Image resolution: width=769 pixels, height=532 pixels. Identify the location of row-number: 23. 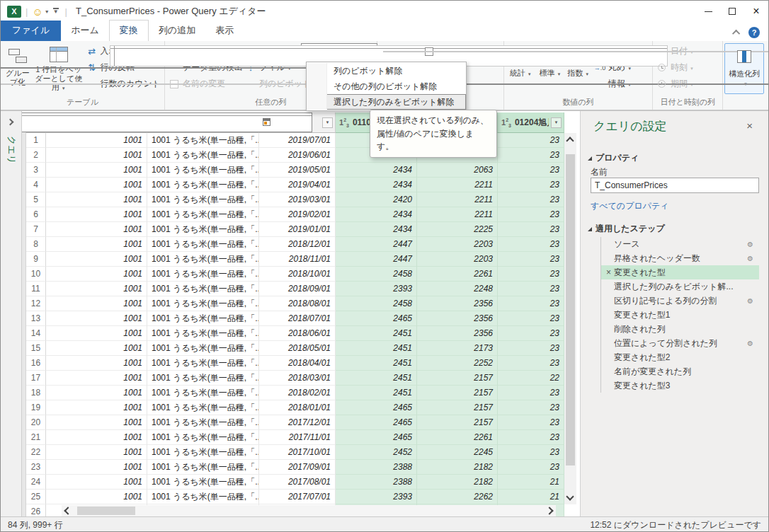
(36, 467).